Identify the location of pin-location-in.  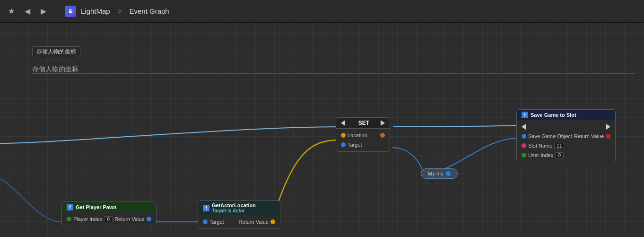
(343, 135).